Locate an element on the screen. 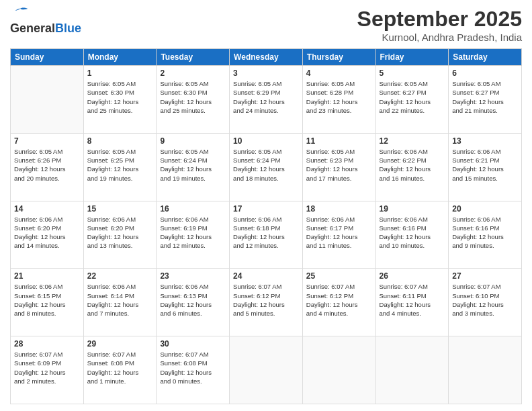  title-block: September 2025 Kurnool, Andhra Pradesh, … is located at coordinates (439, 25).